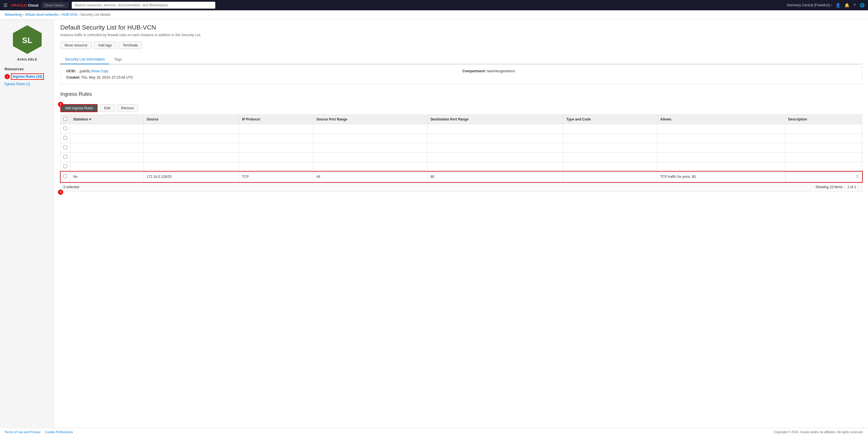 The width and height of the screenshot is (868, 436). Describe the element at coordinates (107, 77) in the screenshot. I see `created-value: Thu, May 16, 2024, 07:15:04 UTC` at that location.